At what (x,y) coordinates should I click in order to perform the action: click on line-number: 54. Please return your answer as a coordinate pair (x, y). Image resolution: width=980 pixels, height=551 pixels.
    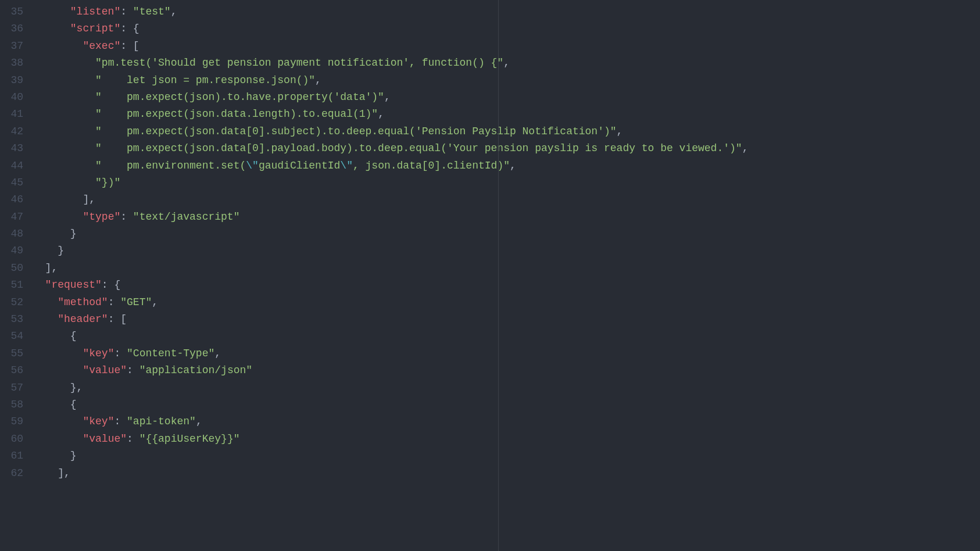
    Looking at the image, I should click on (12, 336).